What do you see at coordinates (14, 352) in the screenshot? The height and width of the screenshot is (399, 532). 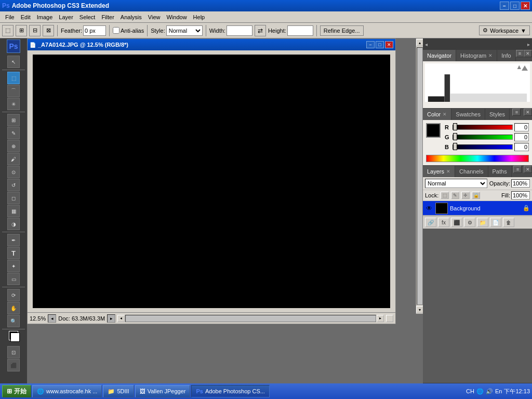 I see `quick-mask-btn: ⊡` at bounding box center [14, 352].